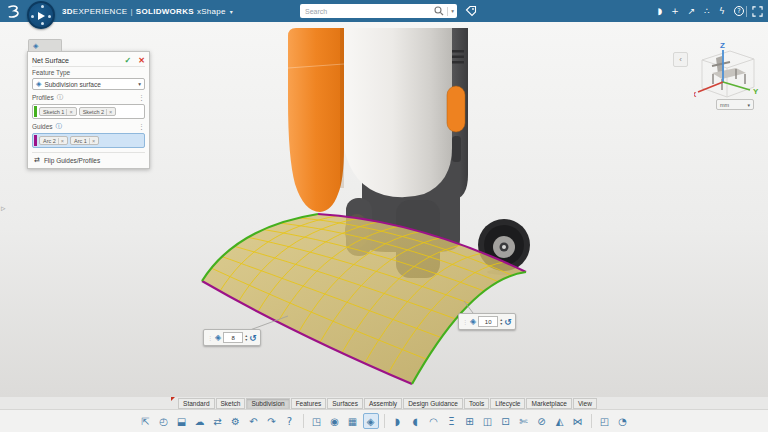  What do you see at coordinates (488, 421) in the screenshot?
I see `surface-offset-icon: ◫` at bounding box center [488, 421].